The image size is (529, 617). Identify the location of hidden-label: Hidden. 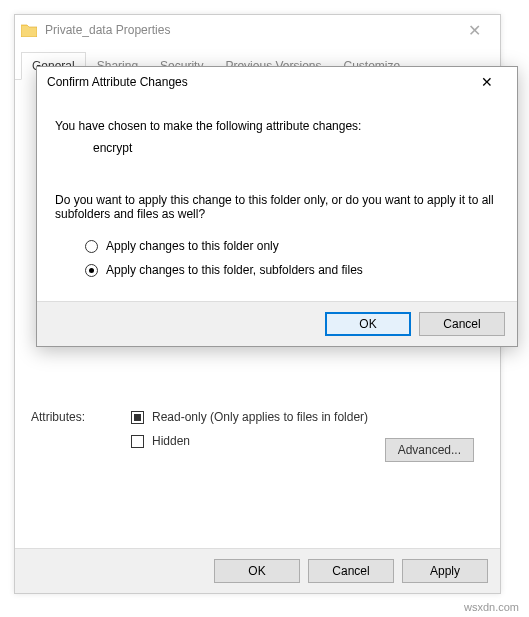
(171, 441).